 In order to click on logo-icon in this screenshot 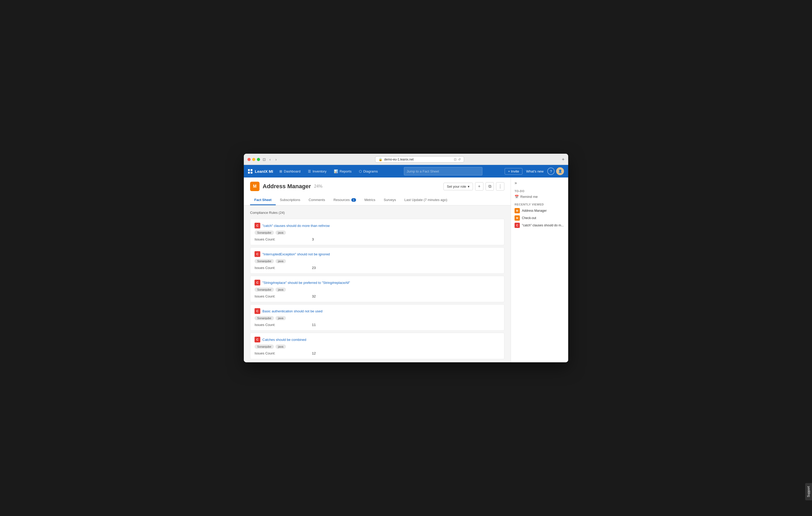, I will do `click(250, 171)`.